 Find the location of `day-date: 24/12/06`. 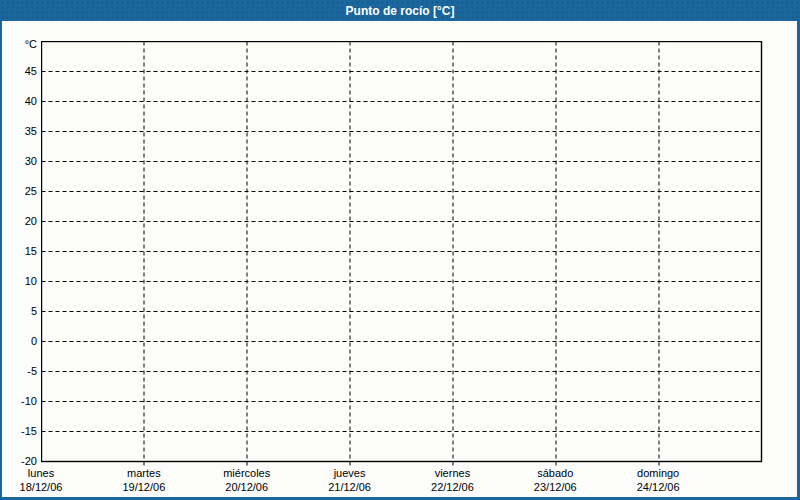

day-date: 24/12/06 is located at coordinates (658, 487).